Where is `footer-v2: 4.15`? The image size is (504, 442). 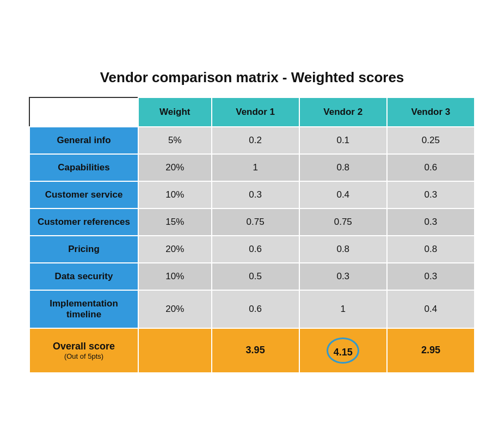
footer-v2: 4.15 is located at coordinates (343, 351).